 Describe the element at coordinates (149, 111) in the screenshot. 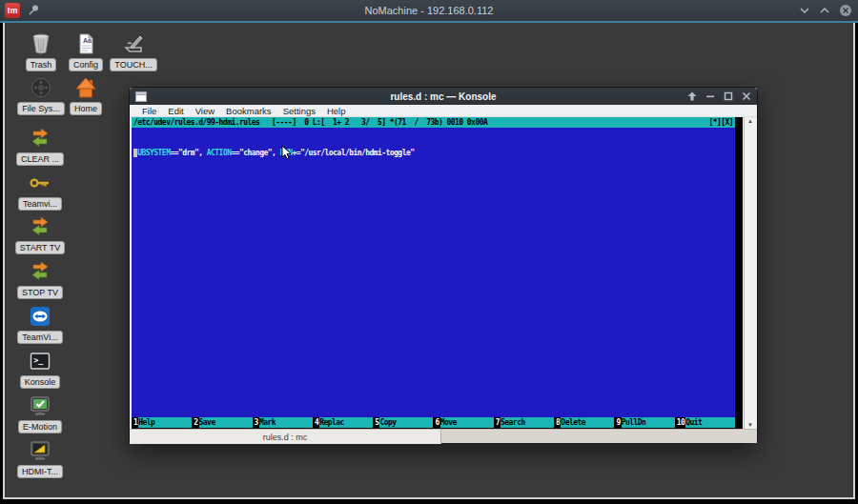

I see `menu-file: File` at that location.